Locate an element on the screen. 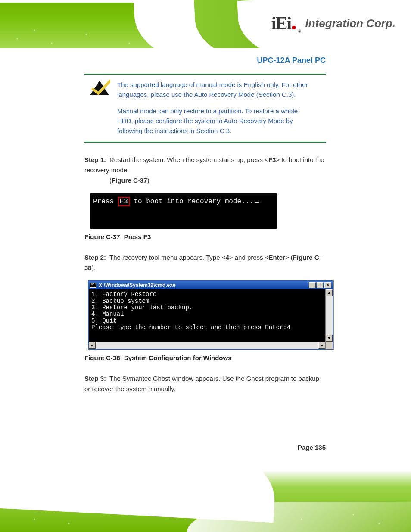 This screenshot has width=411, height=532. vertical-scrollbar: ▲ ▼ is located at coordinates (329, 315).